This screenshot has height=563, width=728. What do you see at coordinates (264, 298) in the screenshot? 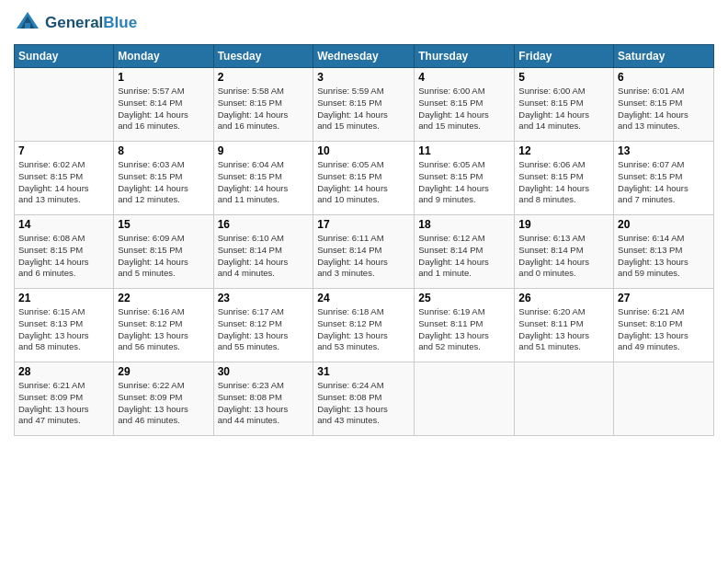
I see `day-number: 23` at bounding box center [264, 298].